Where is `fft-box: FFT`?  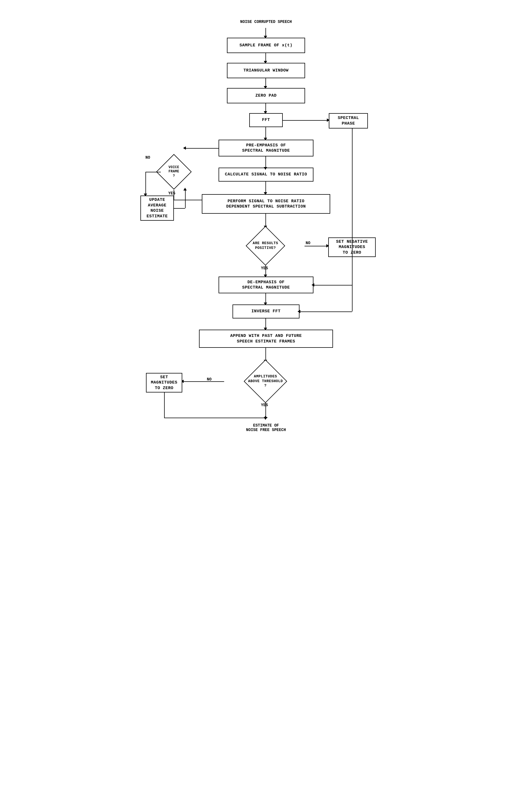
fft-box: FFT is located at coordinates (266, 120).